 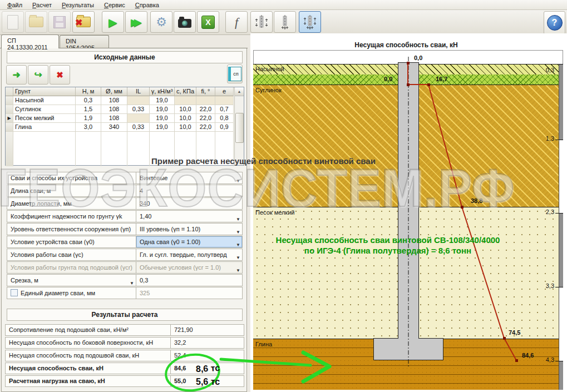 What do you see at coordinates (225, 92) in the screenshot?
I see `col-header-e: е` at bounding box center [225, 92].